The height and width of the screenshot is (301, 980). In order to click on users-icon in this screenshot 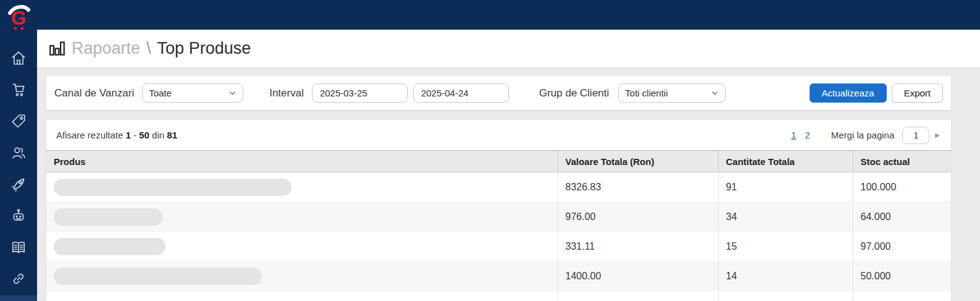, I will do `click(19, 153)`.